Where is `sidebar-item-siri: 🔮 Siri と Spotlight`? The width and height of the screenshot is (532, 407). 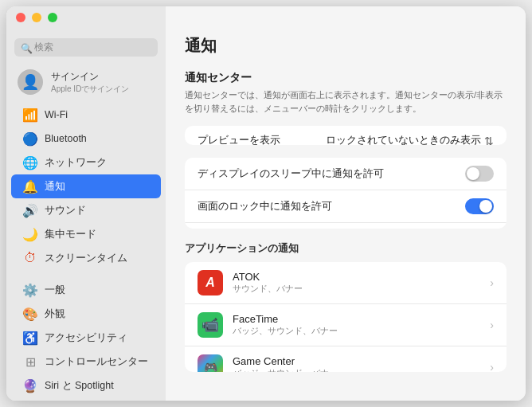
sidebar-item-siri: 🔮 Siri と Spotlight is located at coordinates (86, 385).